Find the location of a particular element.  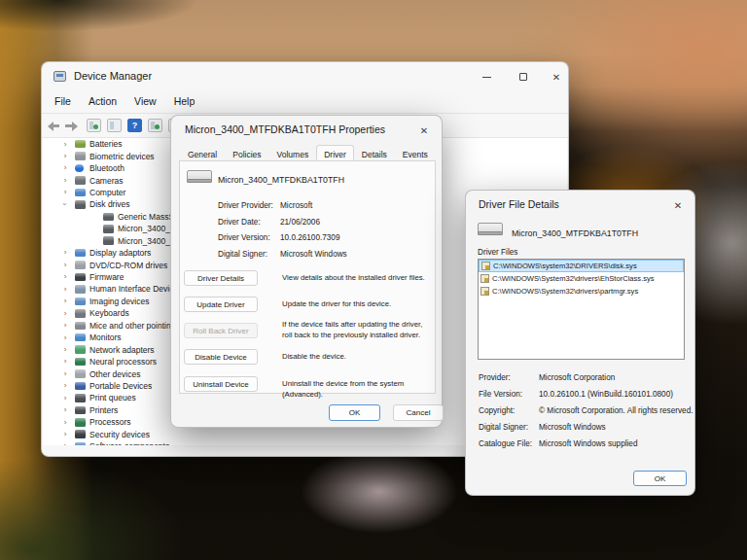

disable-device-button: Disable Device is located at coordinates (221, 357).